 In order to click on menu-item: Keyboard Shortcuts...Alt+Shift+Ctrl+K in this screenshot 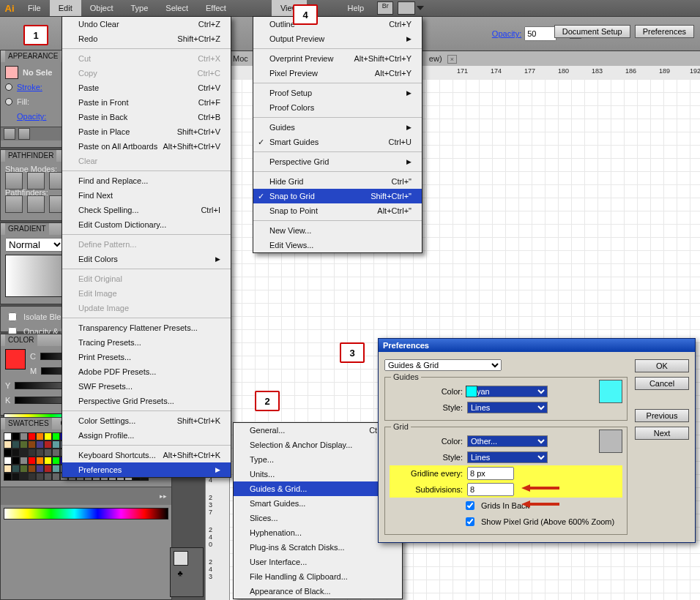, I will do `click(146, 455)`.